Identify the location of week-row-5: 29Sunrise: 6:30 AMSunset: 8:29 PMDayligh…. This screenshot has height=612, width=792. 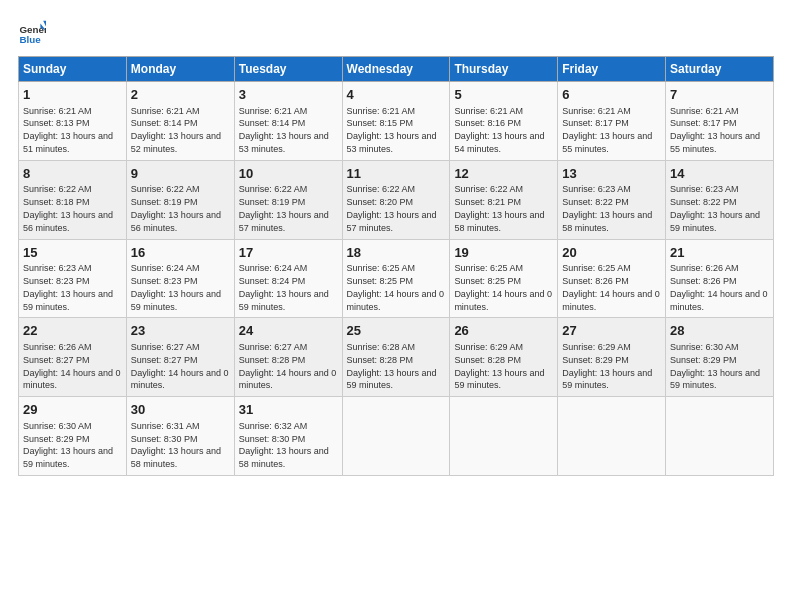
(396, 436).